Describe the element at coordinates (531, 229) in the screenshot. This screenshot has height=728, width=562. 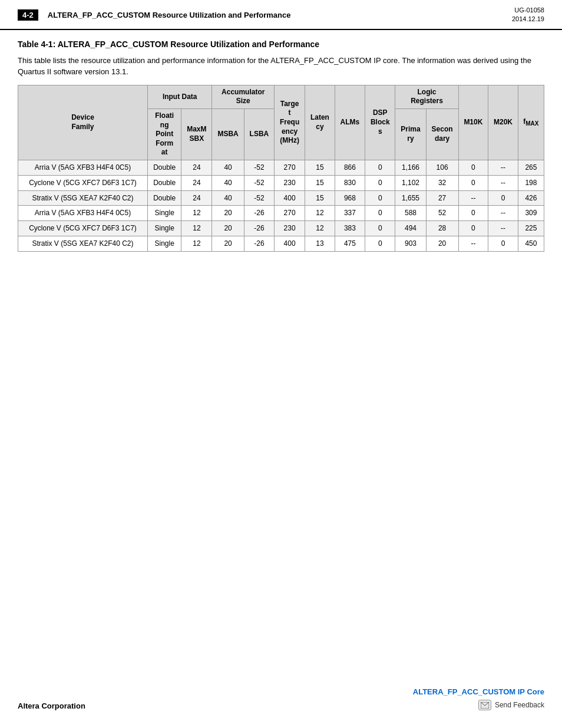
I see `cell-fmax: 225` at that location.